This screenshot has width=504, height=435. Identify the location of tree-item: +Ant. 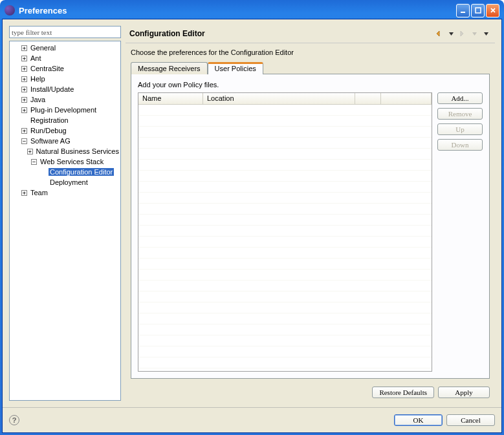
(65, 58).